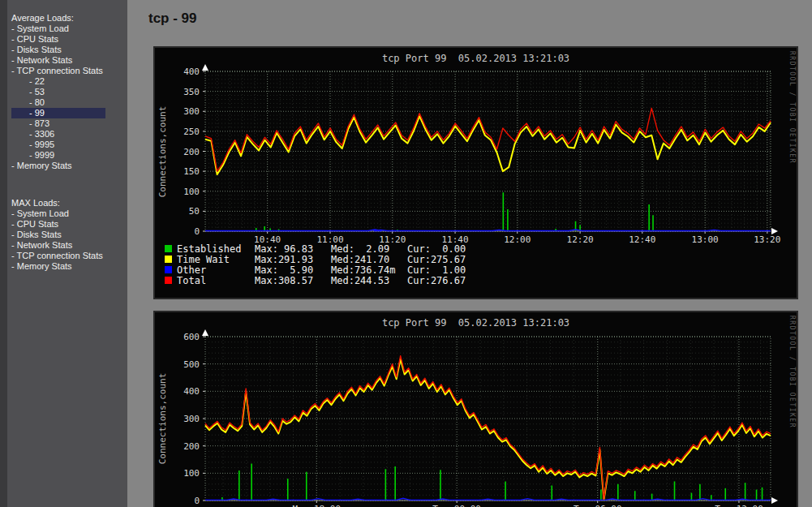 Image resolution: width=812 pixels, height=507 pixels. What do you see at coordinates (445, 270) in the screenshot?
I see `legend-cur: Cur: 1.00` at bounding box center [445, 270].